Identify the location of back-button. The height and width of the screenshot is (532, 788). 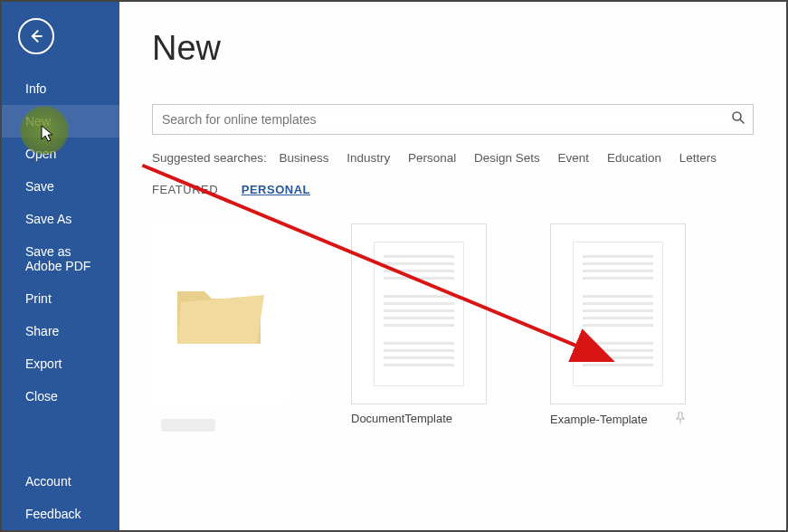
(36, 36).